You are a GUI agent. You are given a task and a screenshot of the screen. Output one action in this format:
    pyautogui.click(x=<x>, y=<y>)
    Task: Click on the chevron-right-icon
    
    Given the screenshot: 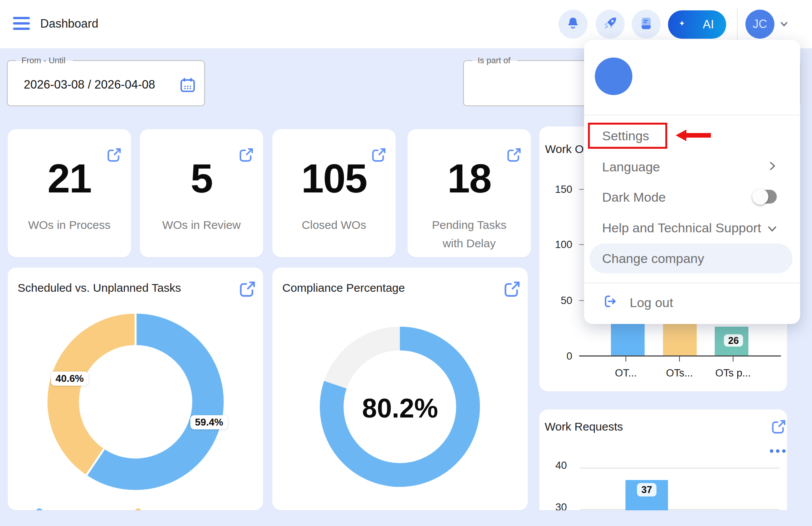 What is the action you would take?
    pyautogui.click(x=773, y=166)
    